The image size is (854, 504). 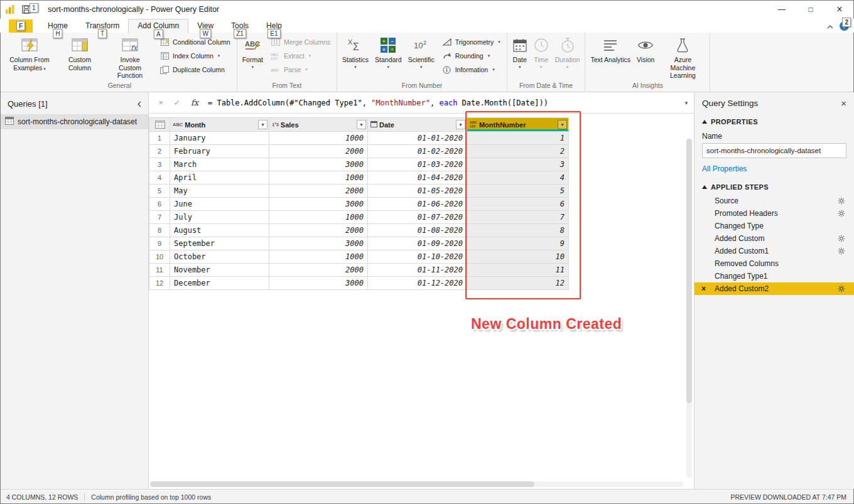 What do you see at coordinates (518, 257) in the screenshot?
I see `cell-monthnumber: 10` at bounding box center [518, 257].